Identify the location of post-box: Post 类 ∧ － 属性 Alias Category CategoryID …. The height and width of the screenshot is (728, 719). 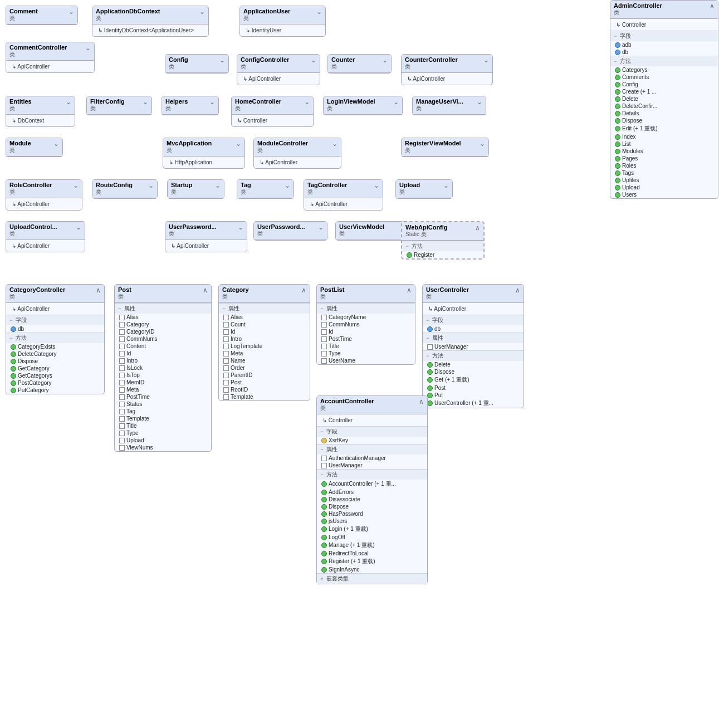
(163, 368).